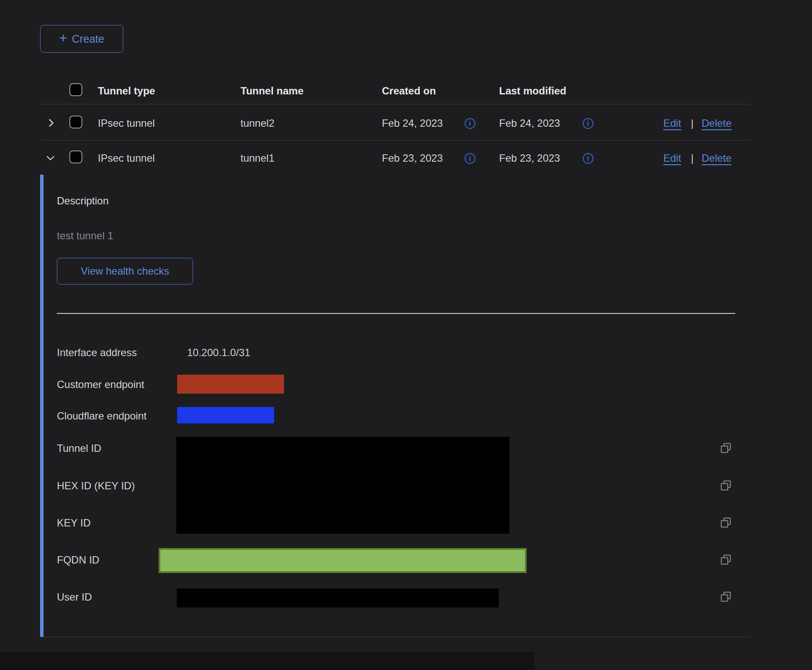  I want to click on row-divider, so click(395, 141).